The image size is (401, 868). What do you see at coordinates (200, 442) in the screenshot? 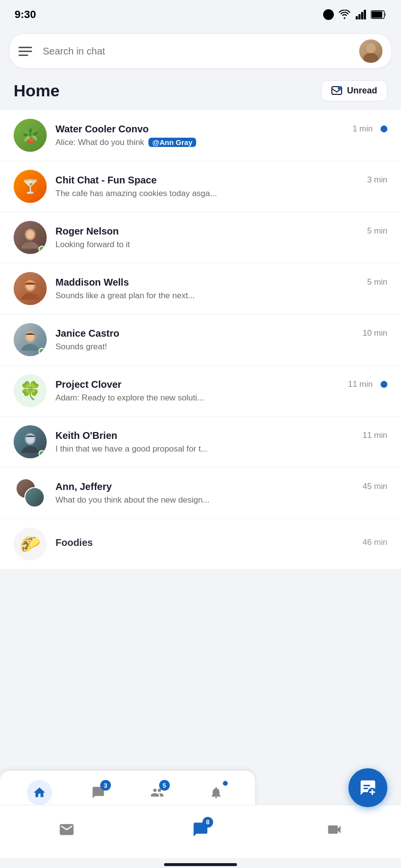
I see `list-item: Keith O'Brien 11 min I thin that we have…` at bounding box center [200, 442].